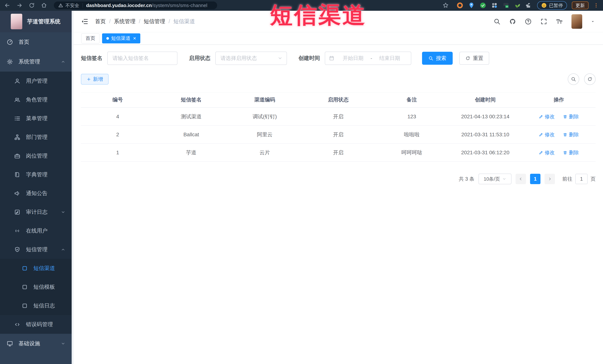 The width and height of the screenshot is (603, 364). Describe the element at coordinates (24, 42) in the screenshot. I see `sidebar-item-label: 首页` at that location.